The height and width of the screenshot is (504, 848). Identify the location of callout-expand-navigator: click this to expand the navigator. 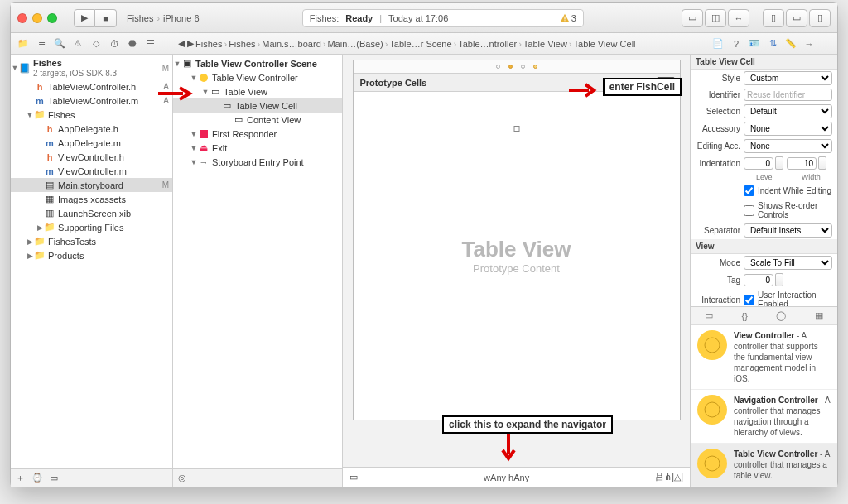
(528, 425).